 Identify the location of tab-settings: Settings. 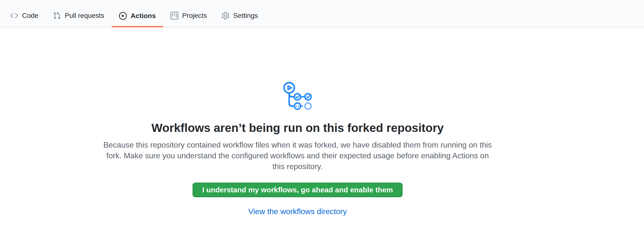
(240, 14).